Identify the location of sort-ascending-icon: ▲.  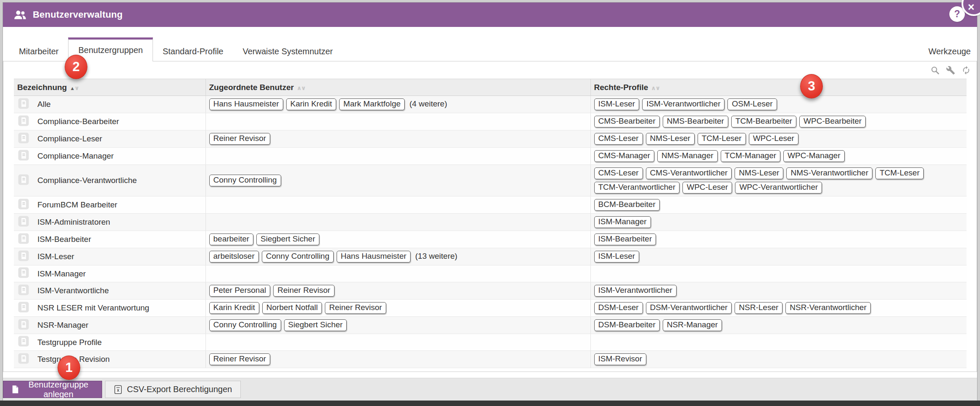
(72, 88).